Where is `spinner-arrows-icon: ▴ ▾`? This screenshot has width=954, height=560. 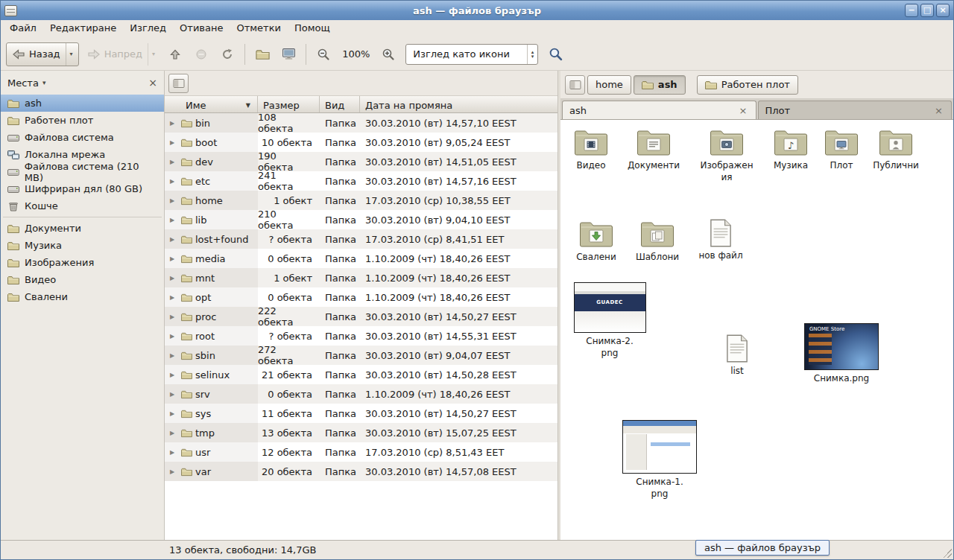 spinner-arrows-icon: ▴ ▾ is located at coordinates (531, 54).